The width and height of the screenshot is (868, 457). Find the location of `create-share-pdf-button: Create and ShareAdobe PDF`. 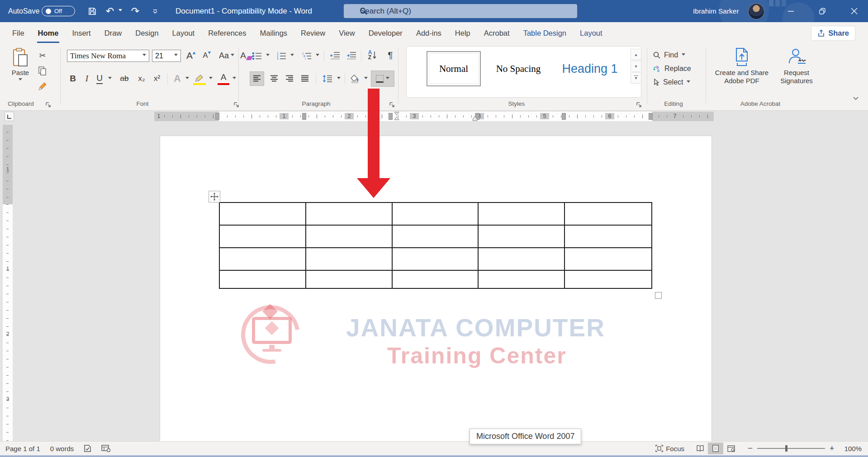

create-share-pdf-button: Create and ShareAdobe PDF is located at coordinates (742, 66).